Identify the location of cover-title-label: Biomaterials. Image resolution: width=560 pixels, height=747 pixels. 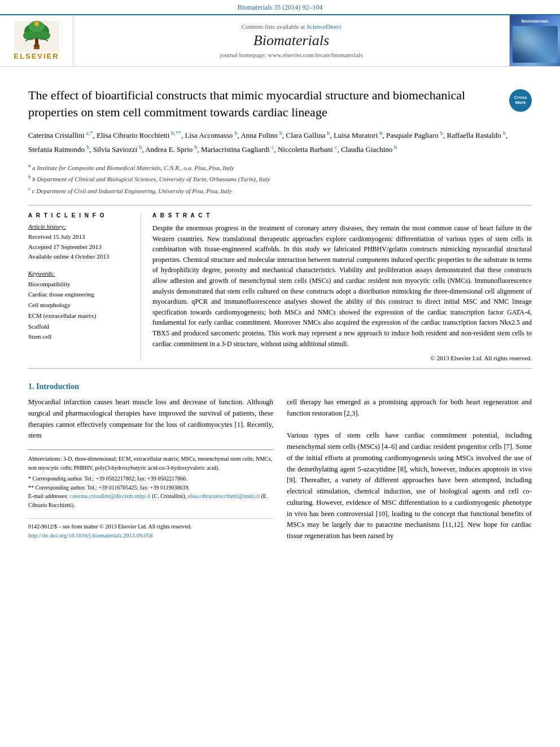
(535, 21).